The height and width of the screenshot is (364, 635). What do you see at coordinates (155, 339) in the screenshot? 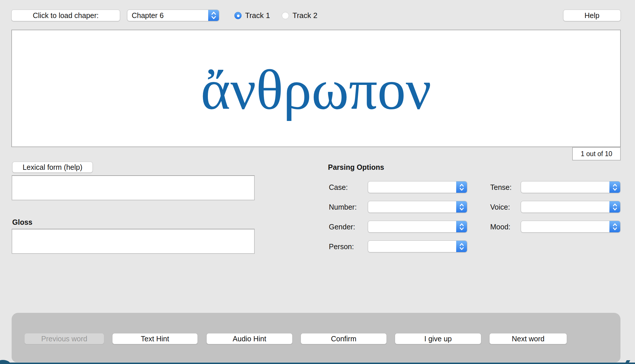
I see `text-hint-button: Text Hint` at bounding box center [155, 339].